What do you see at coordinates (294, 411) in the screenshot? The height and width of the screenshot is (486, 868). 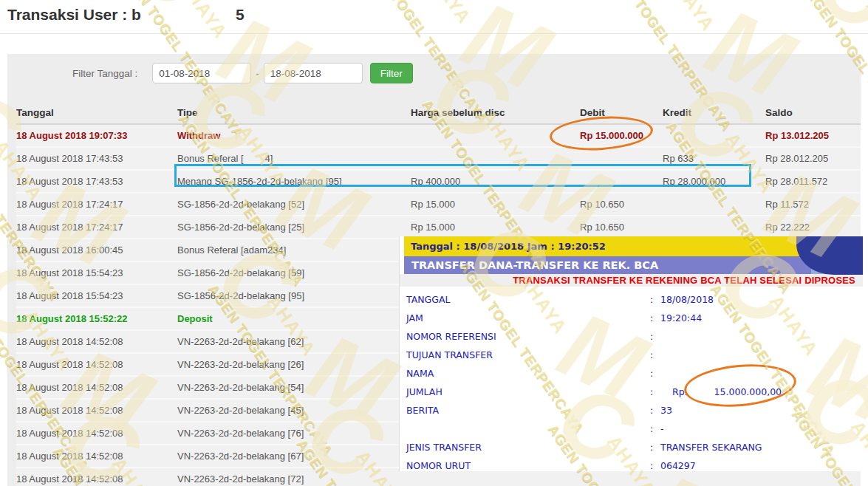 I see `cell-tipe: VN-2263-2d-2d-belakang [45]` at bounding box center [294, 411].